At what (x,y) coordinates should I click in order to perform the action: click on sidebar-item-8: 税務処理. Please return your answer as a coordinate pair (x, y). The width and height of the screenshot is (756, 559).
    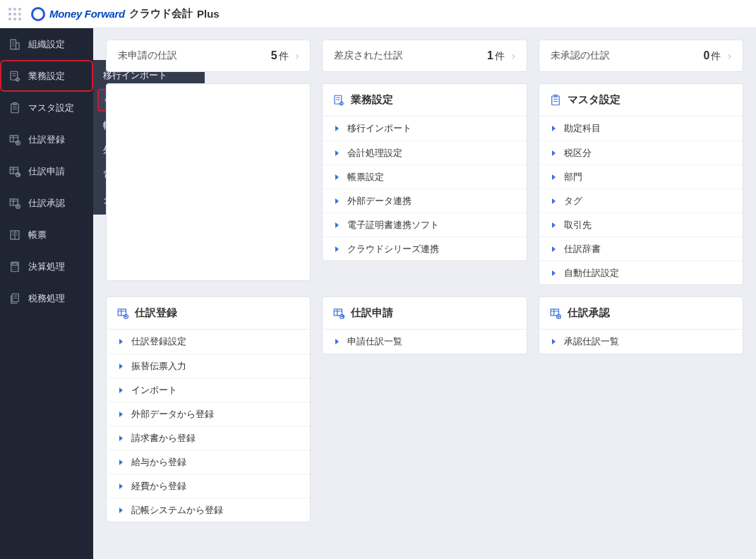
    Looking at the image, I should click on (47, 298).